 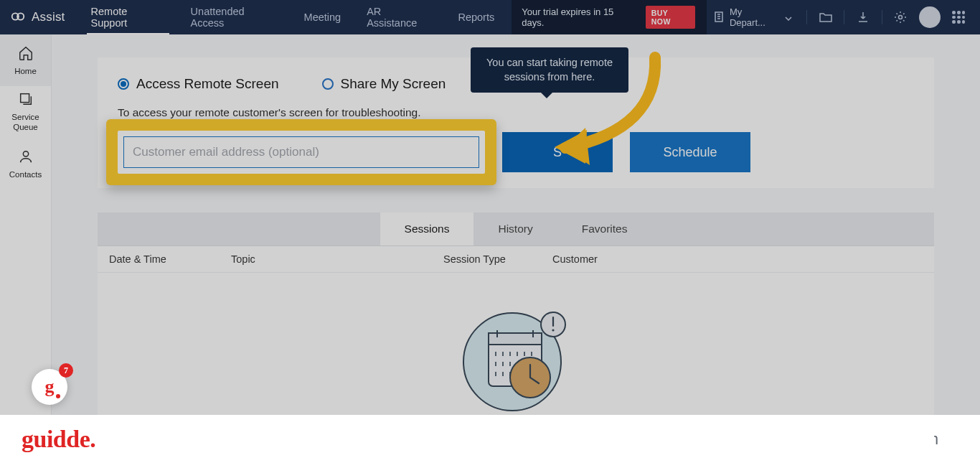 What do you see at coordinates (26, 123) in the screenshot?
I see `sidebar-queue-label: Service Queue` at bounding box center [26, 123].